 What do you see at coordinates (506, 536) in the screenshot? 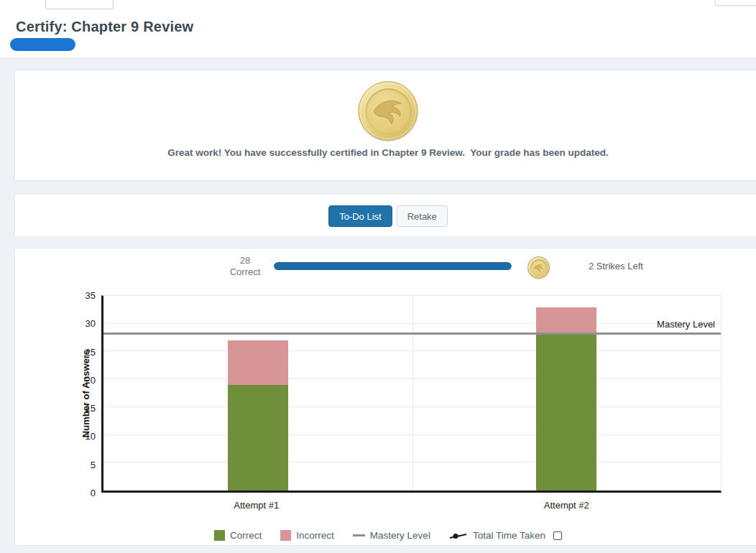
I see `legend-item-total-time: Total Time Taken` at bounding box center [506, 536].